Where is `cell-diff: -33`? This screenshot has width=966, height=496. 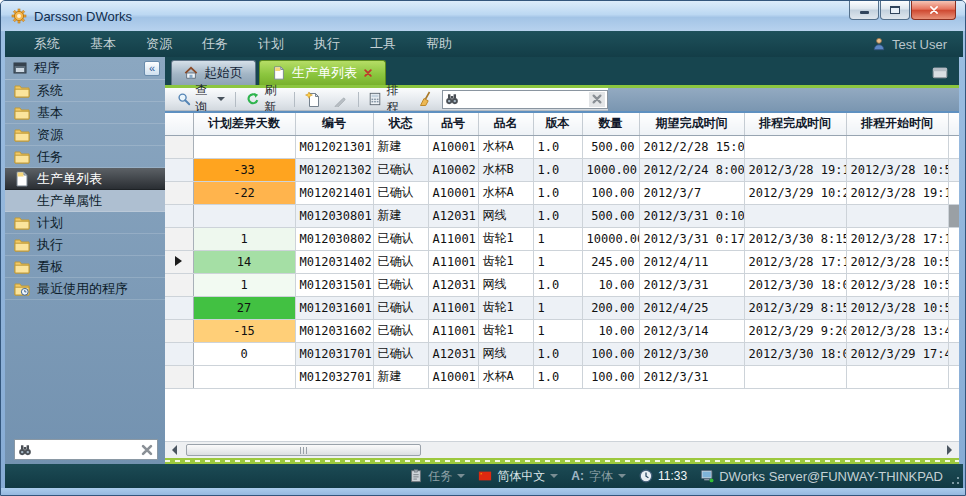
cell-diff: -33 is located at coordinates (244, 170).